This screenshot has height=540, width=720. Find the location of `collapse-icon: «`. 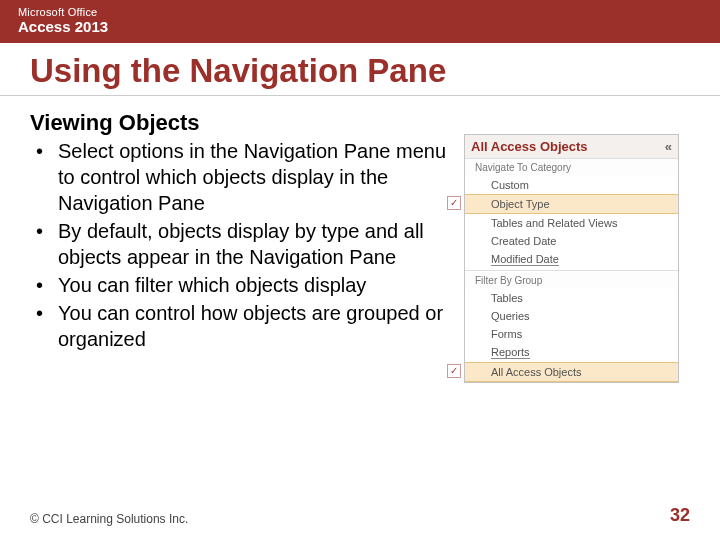

collapse-icon: « is located at coordinates (668, 146).